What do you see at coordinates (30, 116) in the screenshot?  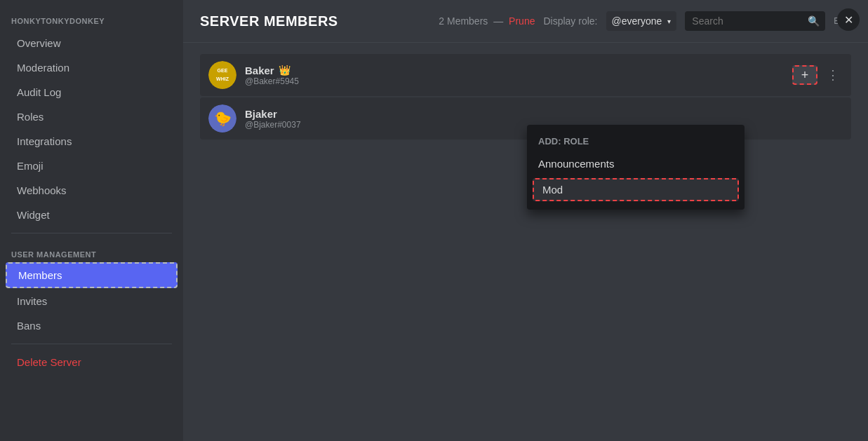 I see `sidebar-item-label: Roles` at bounding box center [30, 116].